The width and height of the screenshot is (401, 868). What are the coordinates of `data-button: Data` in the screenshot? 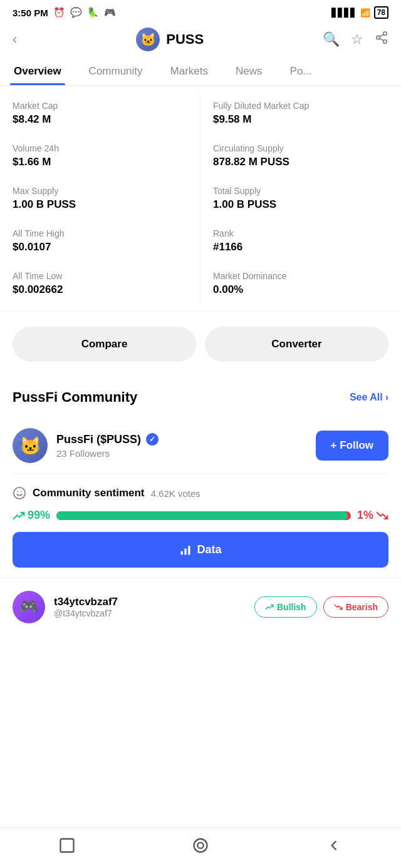 It's located at (200, 549).